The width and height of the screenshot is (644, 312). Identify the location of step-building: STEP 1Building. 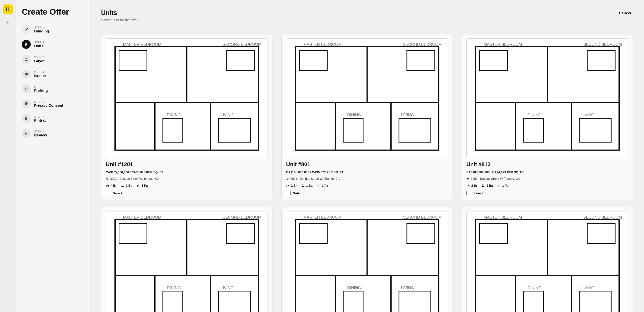
(53, 30).